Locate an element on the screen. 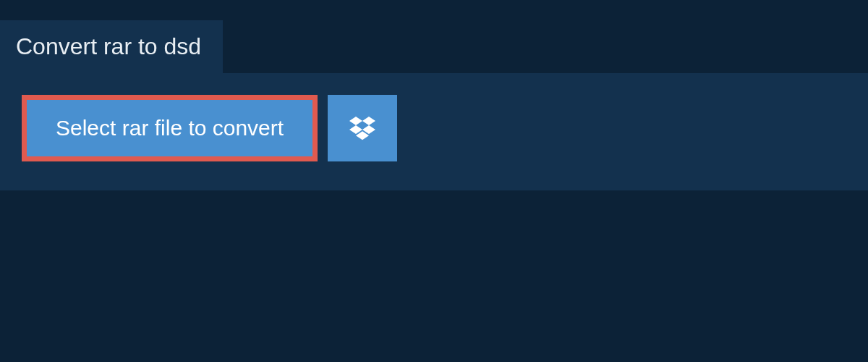 Image resolution: width=868 pixels, height=362 pixels. dropbox-icon is located at coordinates (362, 129).